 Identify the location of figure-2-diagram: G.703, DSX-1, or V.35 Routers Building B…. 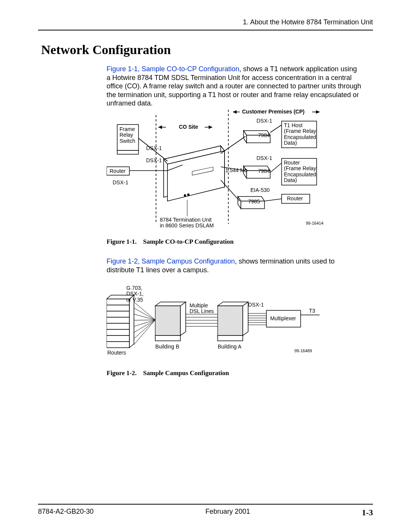
(217, 324).